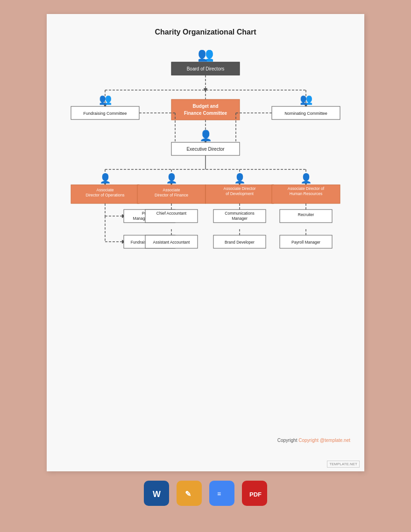  What do you see at coordinates (206, 110) in the screenshot?
I see `budget-box` at bounding box center [206, 110].